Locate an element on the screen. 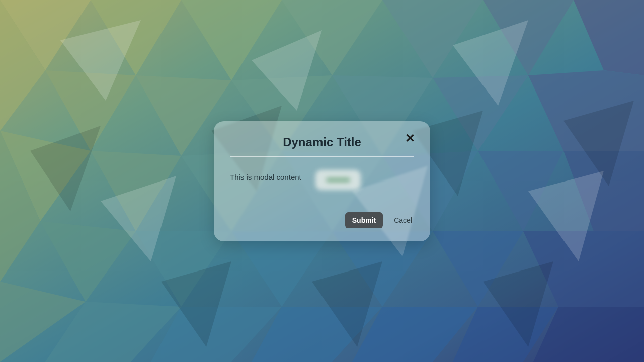 The width and height of the screenshot is (644, 362). blurred-overlay is located at coordinates (338, 180).